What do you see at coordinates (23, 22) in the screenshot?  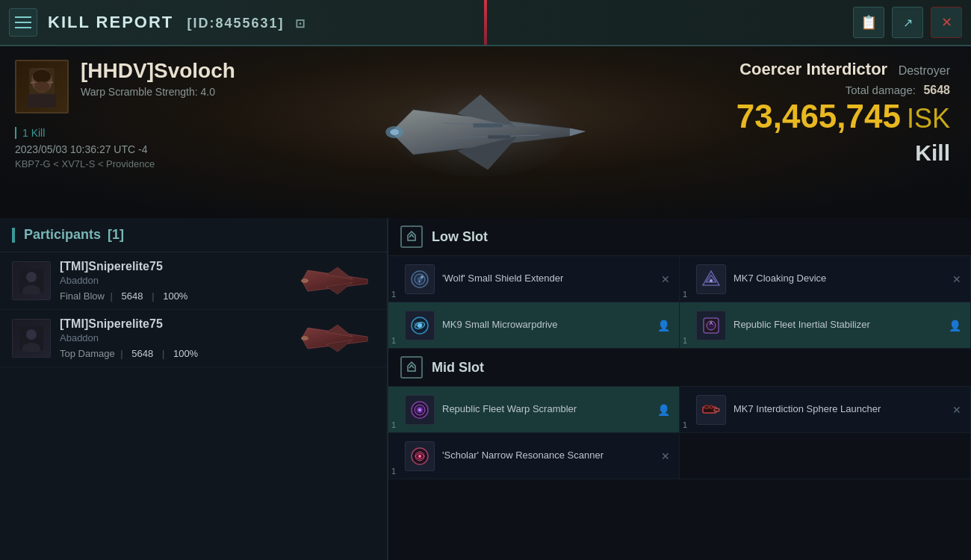 I see `menu-button` at bounding box center [23, 22].